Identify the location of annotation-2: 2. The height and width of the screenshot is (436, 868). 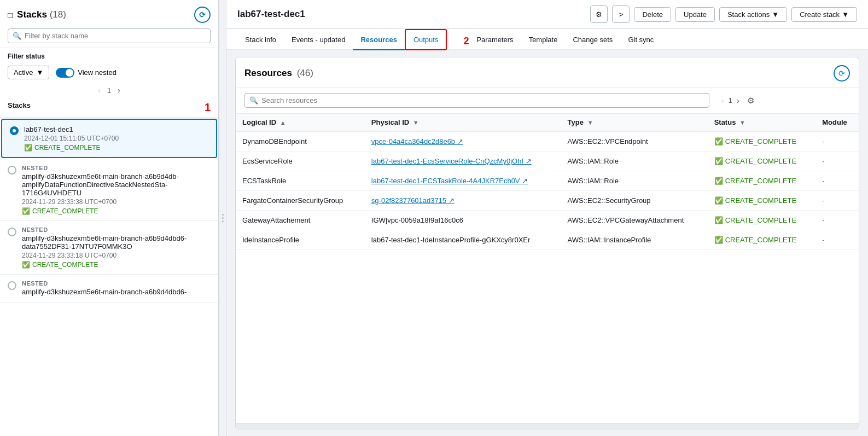
(466, 42).